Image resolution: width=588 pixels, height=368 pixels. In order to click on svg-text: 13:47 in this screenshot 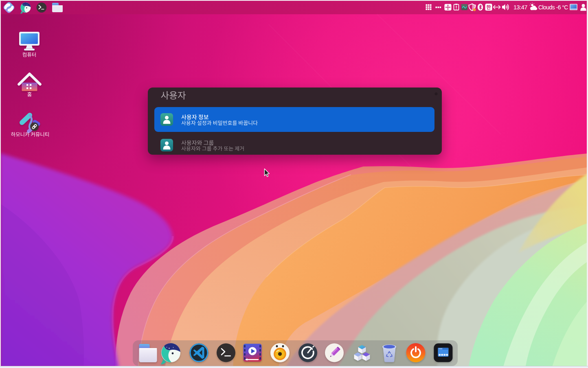, I will do `click(520, 7)`.